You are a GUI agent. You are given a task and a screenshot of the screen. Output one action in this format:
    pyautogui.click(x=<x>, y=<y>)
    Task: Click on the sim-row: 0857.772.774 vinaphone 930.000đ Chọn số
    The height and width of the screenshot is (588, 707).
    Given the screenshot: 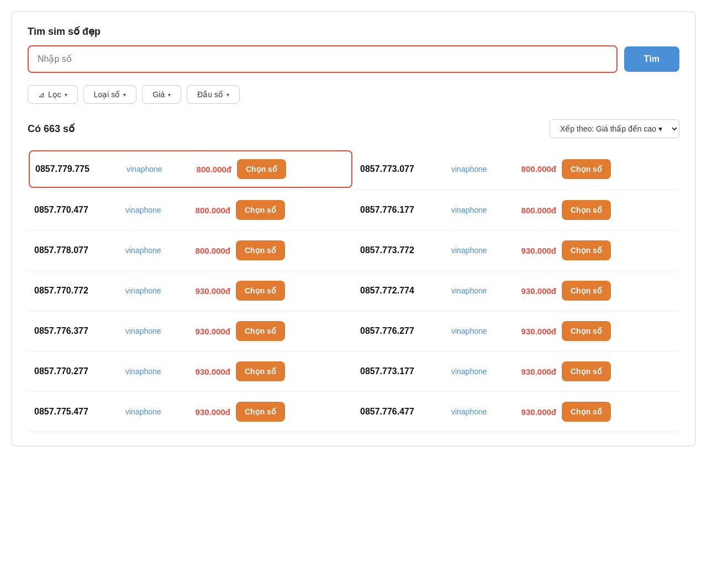 What is the action you would take?
    pyautogui.click(x=516, y=291)
    